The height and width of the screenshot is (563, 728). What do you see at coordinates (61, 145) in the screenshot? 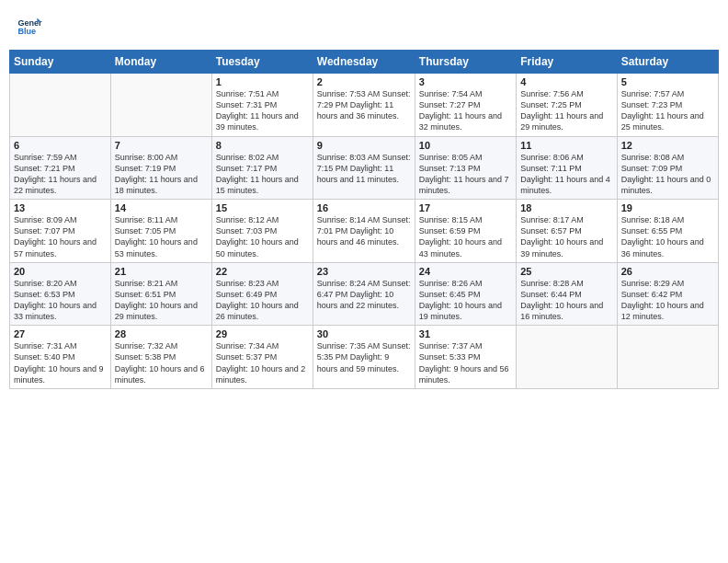
I see `day-number: 6` at bounding box center [61, 145].